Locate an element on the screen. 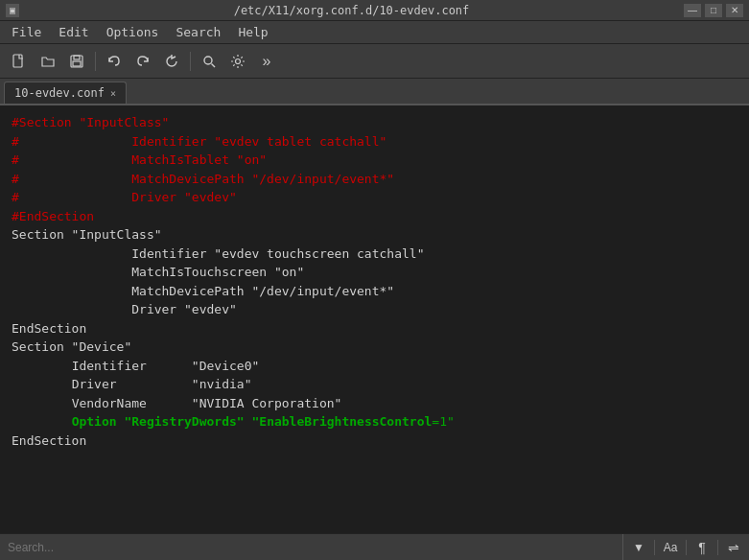  tab-bar: 10-evdev.conf × is located at coordinates (374, 92).